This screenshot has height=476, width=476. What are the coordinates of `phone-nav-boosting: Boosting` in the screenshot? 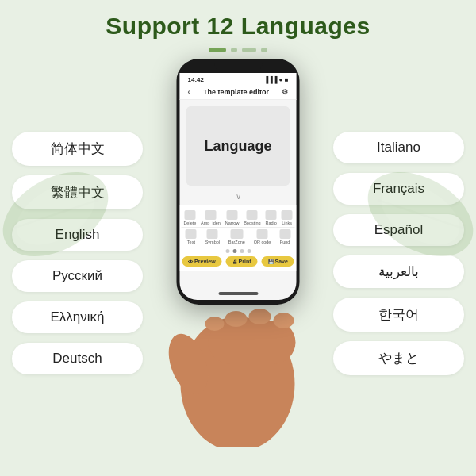 It's located at (252, 217).